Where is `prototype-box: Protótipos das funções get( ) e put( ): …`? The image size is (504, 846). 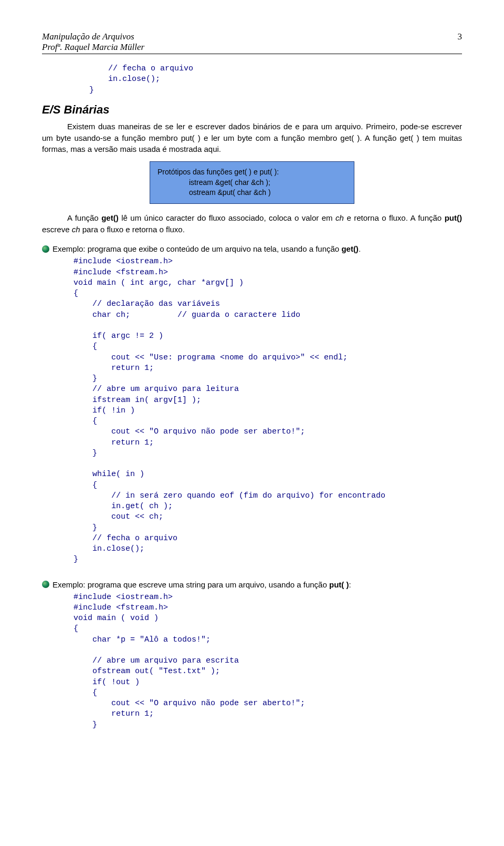
prototype-box: Protótipos das funções get( ) e put( ): … is located at coordinates (252, 183).